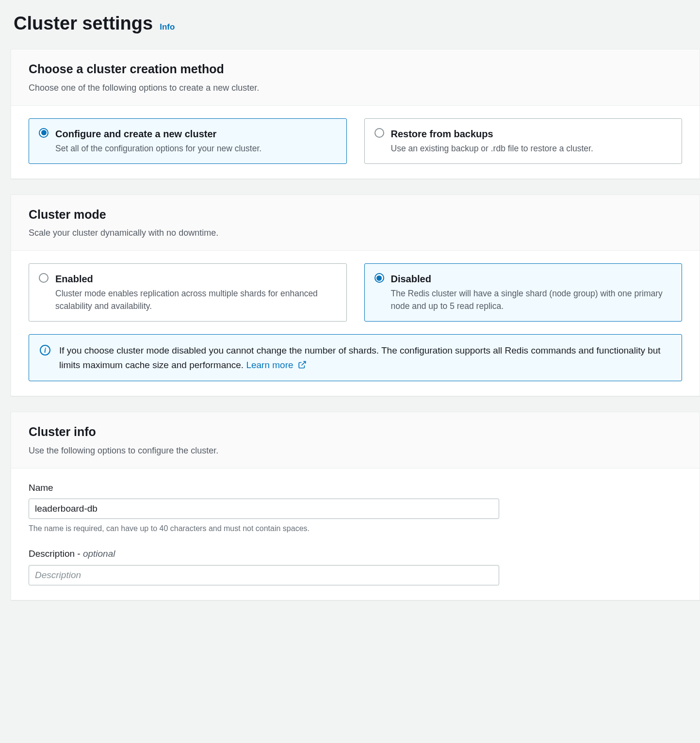 This screenshot has width=700, height=743. Describe the element at coordinates (196, 279) in the screenshot. I see `option-title: Enabled` at that location.